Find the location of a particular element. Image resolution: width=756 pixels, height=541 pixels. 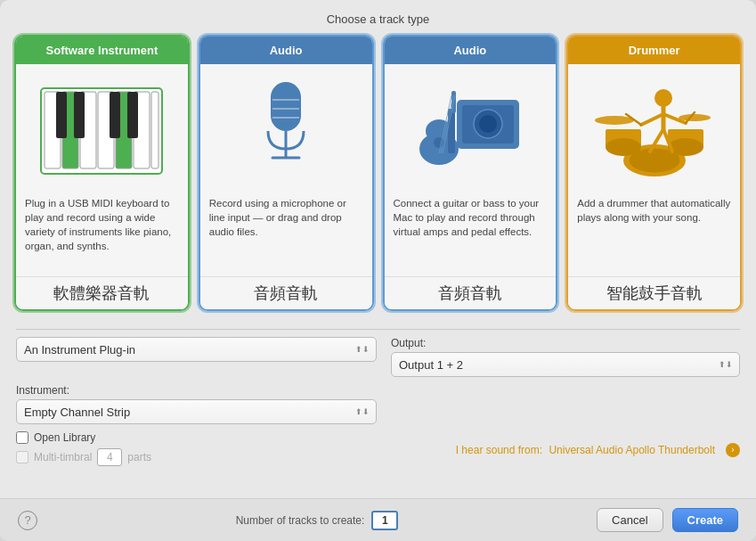

tracks-label: Number of tracks to create: is located at coordinates (301, 521).